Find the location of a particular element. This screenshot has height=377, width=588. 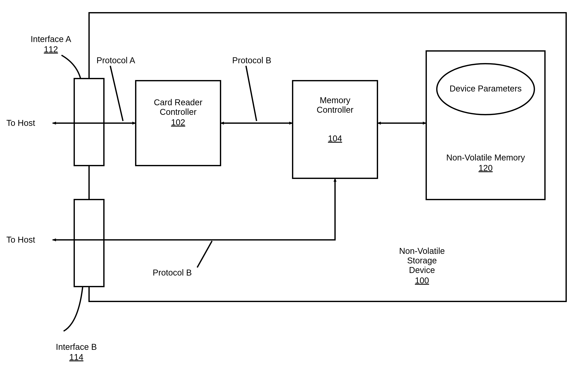

protocol-a-label: Protocol A is located at coordinates (116, 60).